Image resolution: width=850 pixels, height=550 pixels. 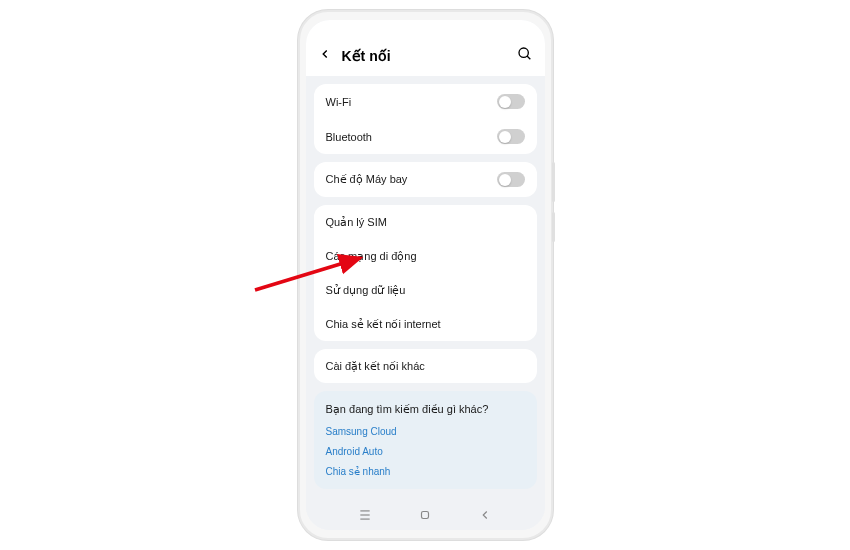 I want to click on nav-bar, so click(x=426, y=516).